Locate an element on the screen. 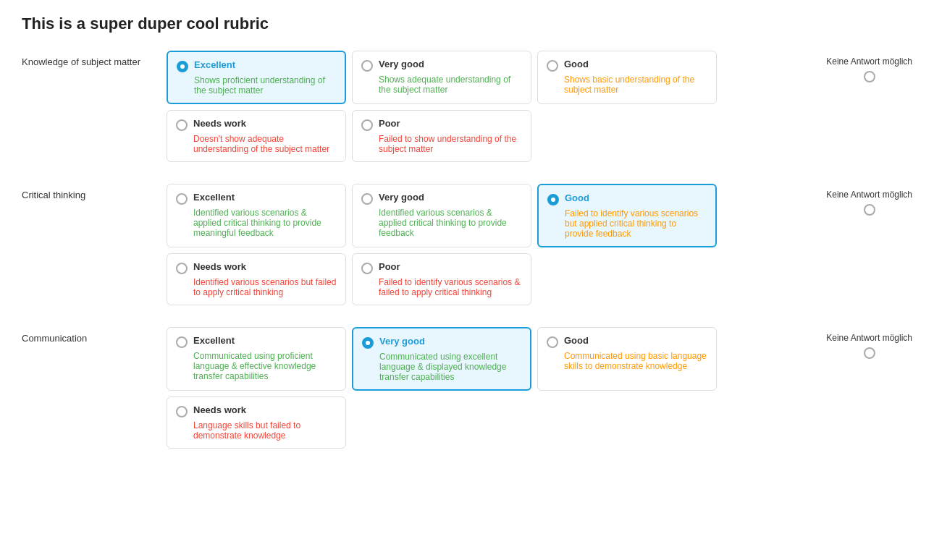  keine-label-critical: Keine Antwort möglich is located at coordinates (869, 195).